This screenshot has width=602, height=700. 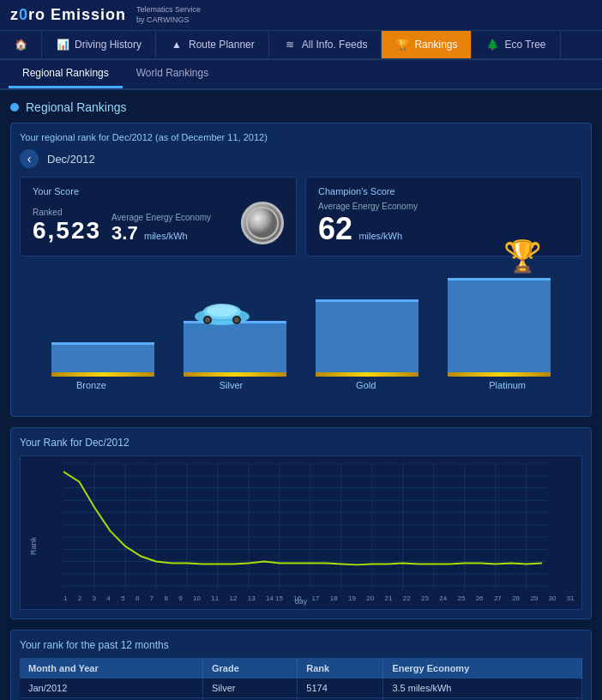 What do you see at coordinates (111, 688) in the screenshot?
I see `cell-month: Jan/2012` at bounding box center [111, 688].